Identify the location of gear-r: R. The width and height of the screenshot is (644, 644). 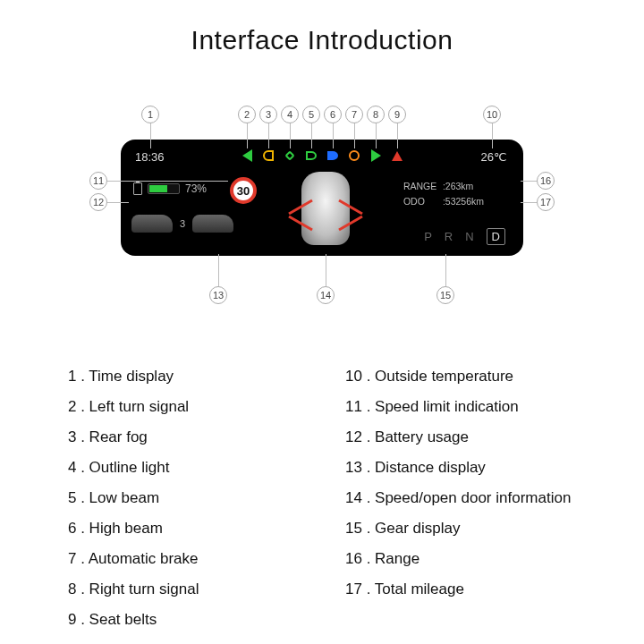
(449, 236).